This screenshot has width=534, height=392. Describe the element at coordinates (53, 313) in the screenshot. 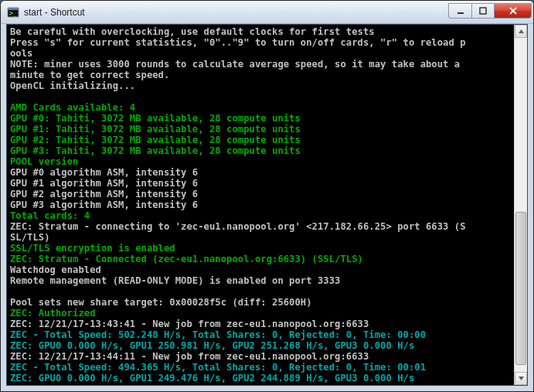

I see `terminal-line: ZEC: Authorized` at that location.